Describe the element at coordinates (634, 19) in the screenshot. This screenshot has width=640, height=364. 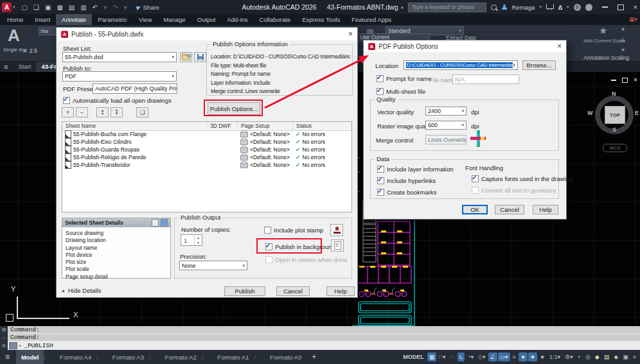
I see `ribbon-display-icon: ▦▾` at that location.